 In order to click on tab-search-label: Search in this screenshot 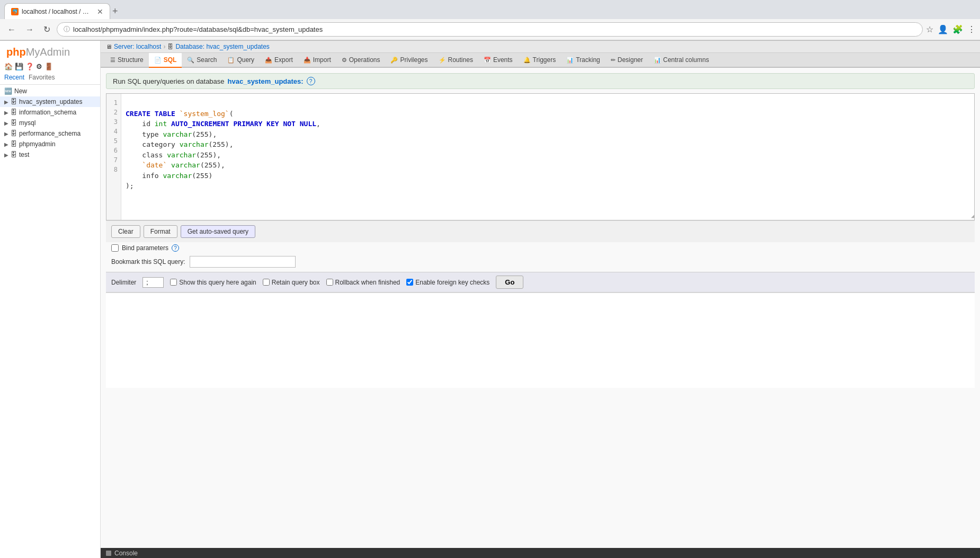, I will do `click(207, 60)`.